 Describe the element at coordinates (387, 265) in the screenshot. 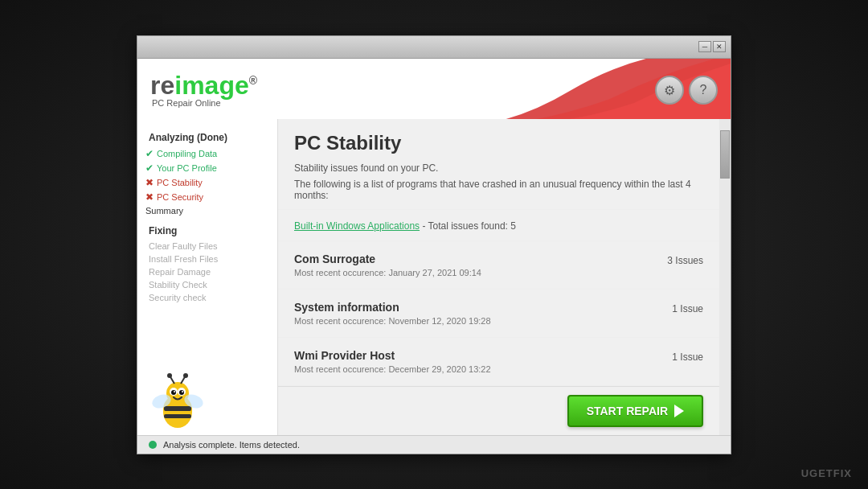

I see `issue-item-0-left: Com Surrogate Most recent occurence: Jan…` at that location.